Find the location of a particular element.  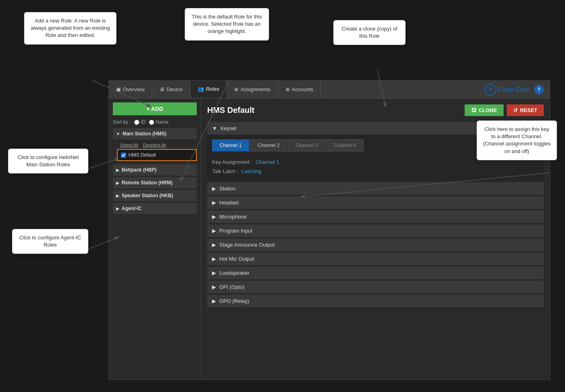

keyset-chevron-icon: ▼ is located at coordinates (214, 129).